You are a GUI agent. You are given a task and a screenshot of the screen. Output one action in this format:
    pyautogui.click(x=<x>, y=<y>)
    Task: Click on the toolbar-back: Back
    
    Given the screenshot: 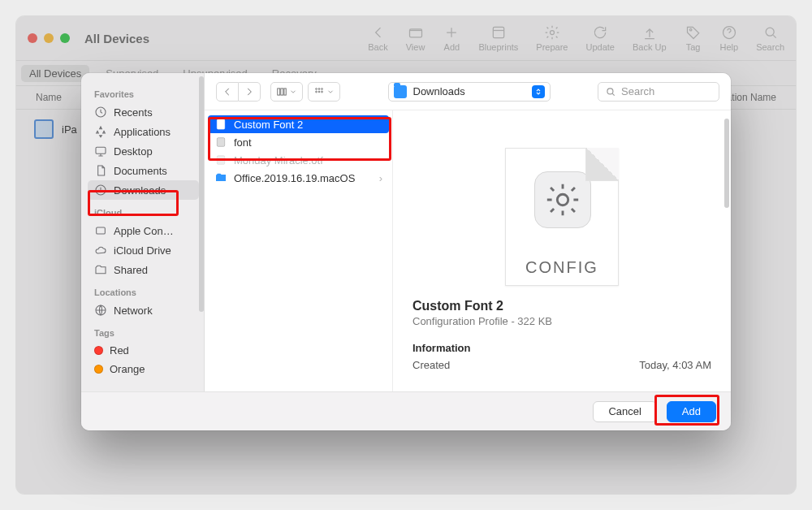 What is the action you would take?
    pyautogui.click(x=378, y=38)
    